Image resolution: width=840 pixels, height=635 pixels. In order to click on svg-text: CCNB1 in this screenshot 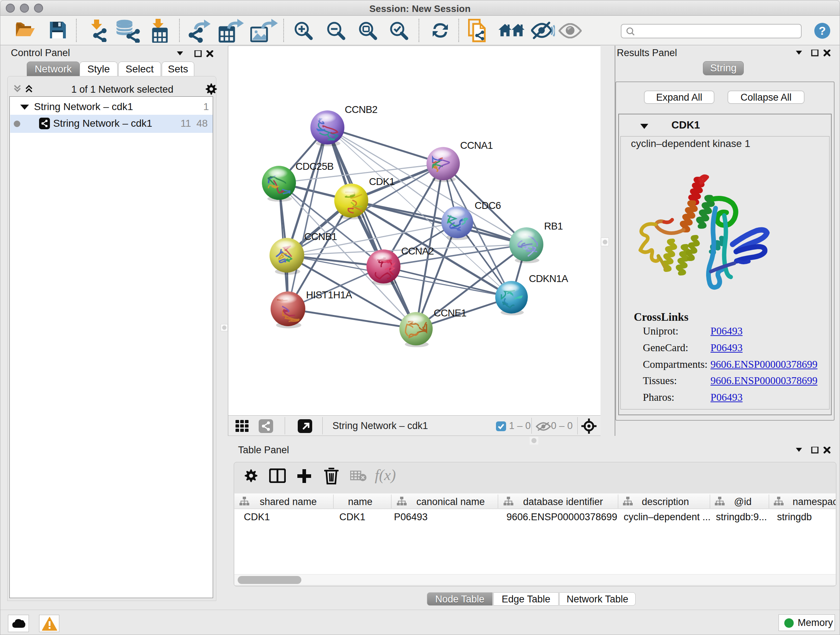, I will do `click(321, 236)`.